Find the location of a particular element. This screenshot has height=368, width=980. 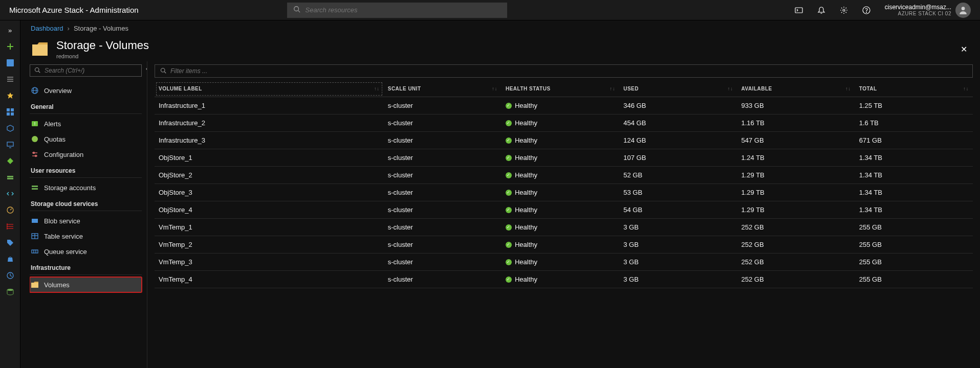

col-scale: SCALE UNIT↑↓ is located at coordinates (443, 89).